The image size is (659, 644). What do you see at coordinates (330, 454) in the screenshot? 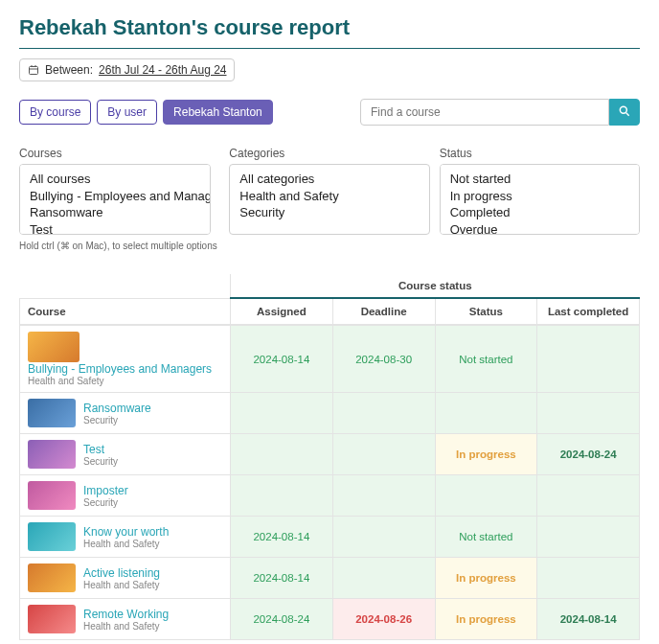
I see `table-row: TestSecurityIn progress2024-08-24` at bounding box center [330, 454].